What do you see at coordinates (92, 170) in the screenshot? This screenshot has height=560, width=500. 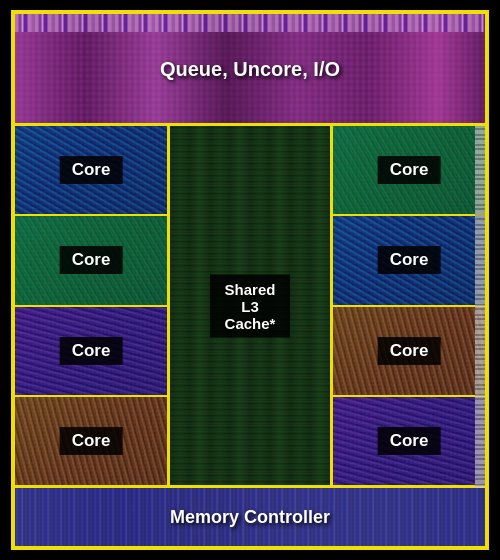 I see `core-label-1: Core` at bounding box center [92, 170].